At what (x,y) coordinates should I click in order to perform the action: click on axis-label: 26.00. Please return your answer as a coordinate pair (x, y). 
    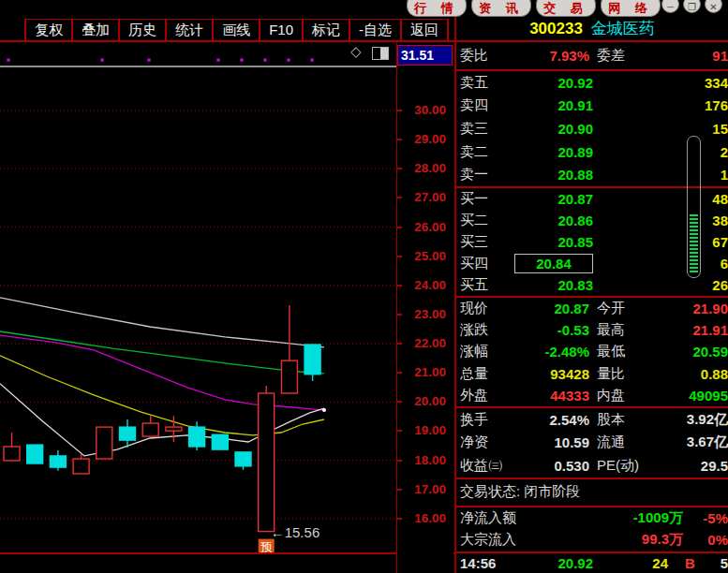
    Looking at the image, I should click on (422, 228).